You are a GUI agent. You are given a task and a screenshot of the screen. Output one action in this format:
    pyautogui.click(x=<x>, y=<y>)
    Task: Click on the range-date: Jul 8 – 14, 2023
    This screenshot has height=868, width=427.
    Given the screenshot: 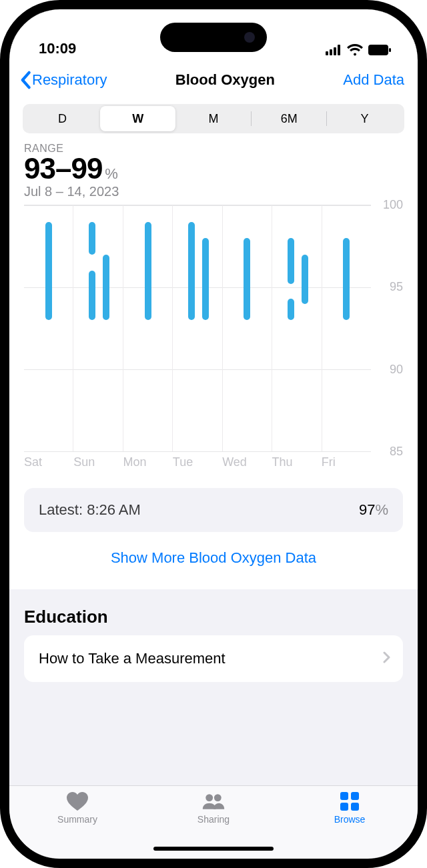 What is the action you would take?
    pyautogui.click(x=214, y=192)
    